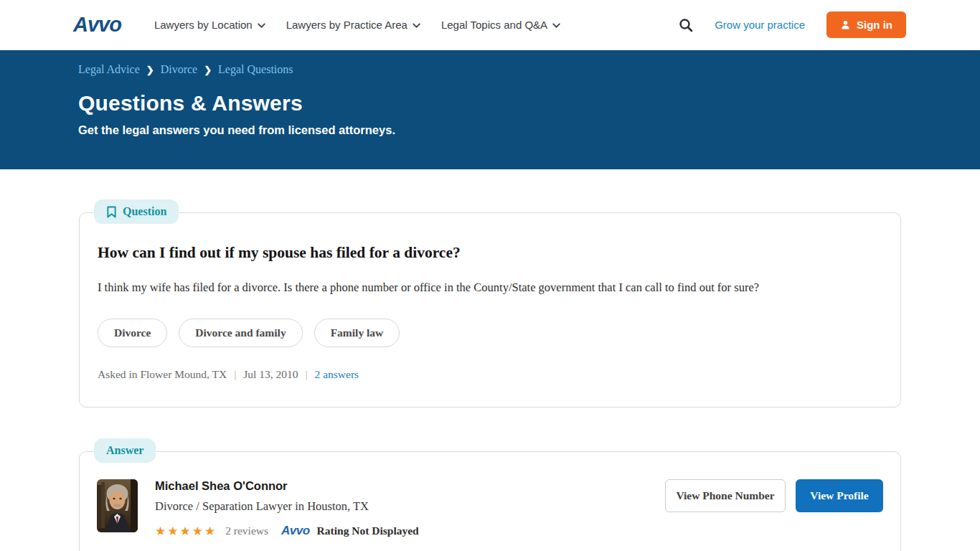 The image size is (980, 551). Describe the element at coordinates (792, 24) in the screenshot. I see `header-actions: Grow your practice Sign in` at that location.